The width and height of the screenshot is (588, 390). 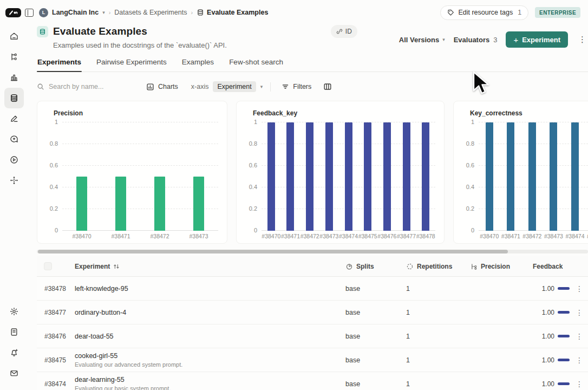 What do you see at coordinates (297, 87) in the screenshot?
I see `filters-button: Filters` at bounding box center [297, 87].